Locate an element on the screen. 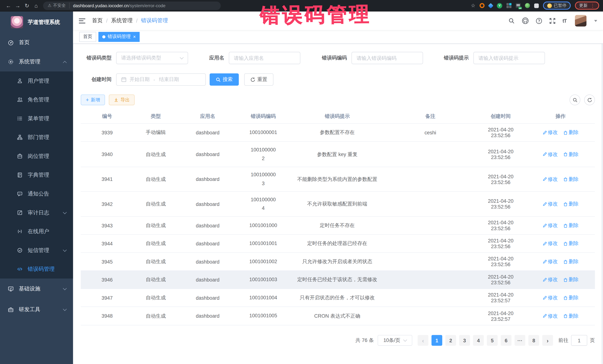  goto-page-input is located at coordinates (579, 340).